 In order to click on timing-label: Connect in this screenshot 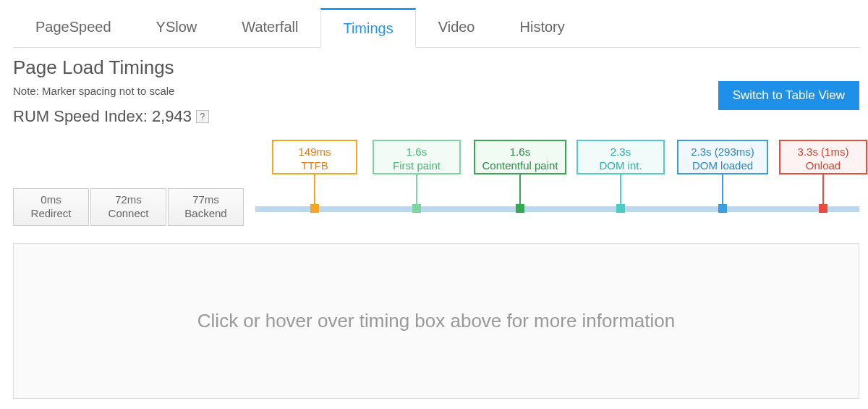, I will do `click(129, 213)`.